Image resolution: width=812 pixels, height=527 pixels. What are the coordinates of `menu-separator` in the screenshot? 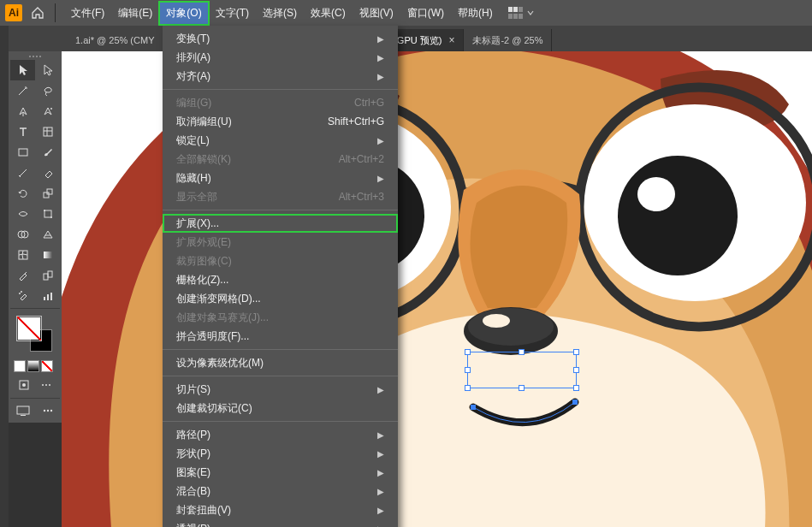 It's located at (281, 376).